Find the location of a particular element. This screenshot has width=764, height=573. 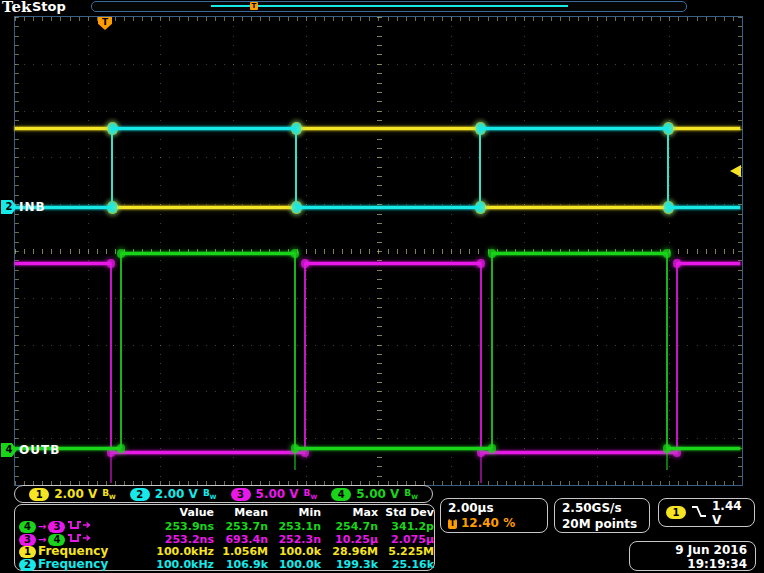

channel2-label: INB is located at coordinates (32, 207).